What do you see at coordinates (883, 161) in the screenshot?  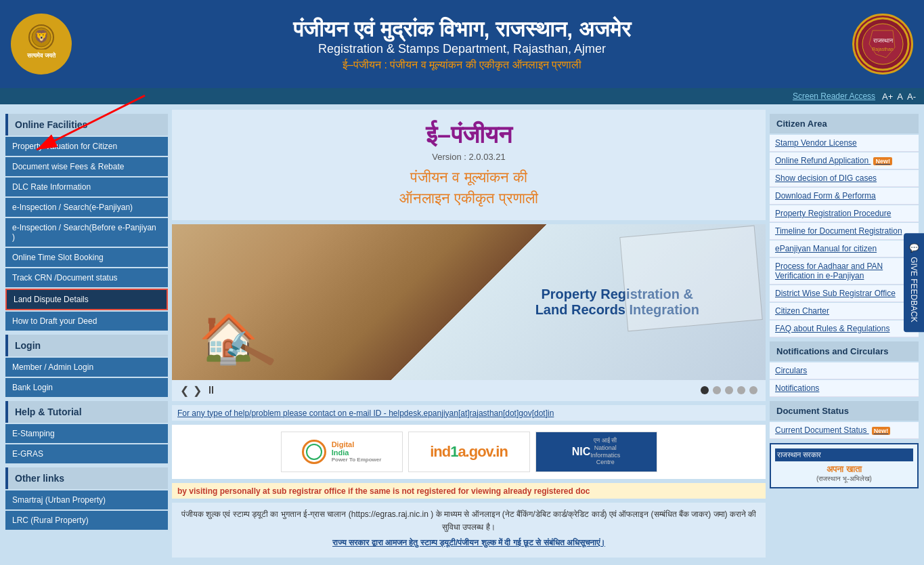 I see `new-badge-refund: New!` at bounding box center [883, 161].